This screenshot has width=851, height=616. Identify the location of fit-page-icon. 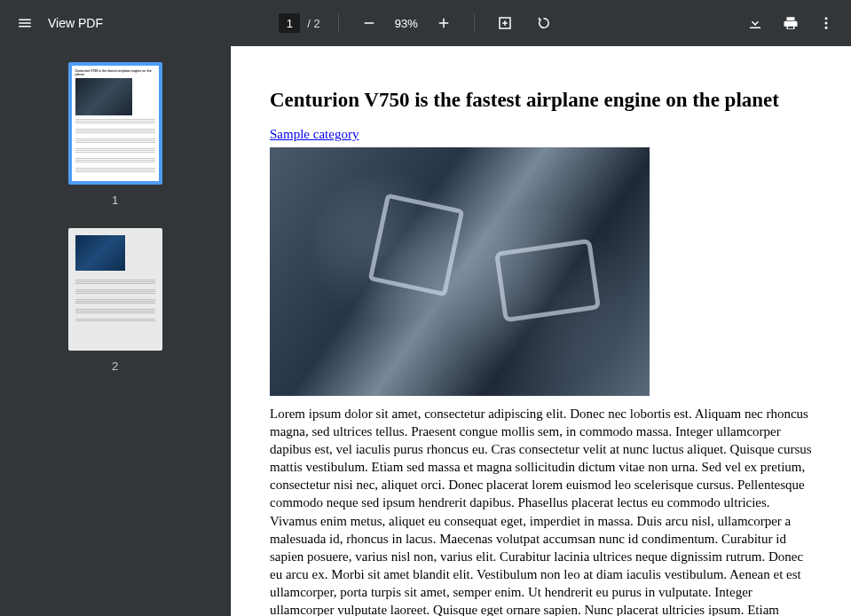
(505, 23).